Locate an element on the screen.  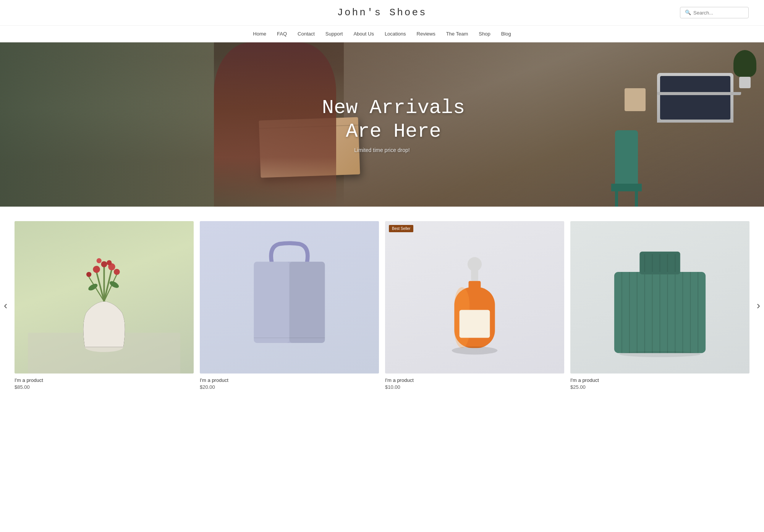
chair-leg2 is located at coordinates (636, 198).